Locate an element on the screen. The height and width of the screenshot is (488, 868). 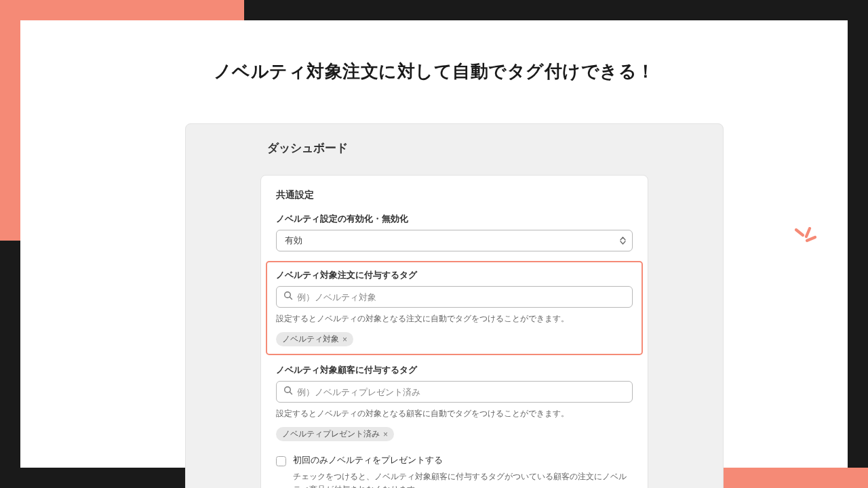
order-tag-label: ノベルティ対象注文に付与するタグ is located at coordinates (454, 275).